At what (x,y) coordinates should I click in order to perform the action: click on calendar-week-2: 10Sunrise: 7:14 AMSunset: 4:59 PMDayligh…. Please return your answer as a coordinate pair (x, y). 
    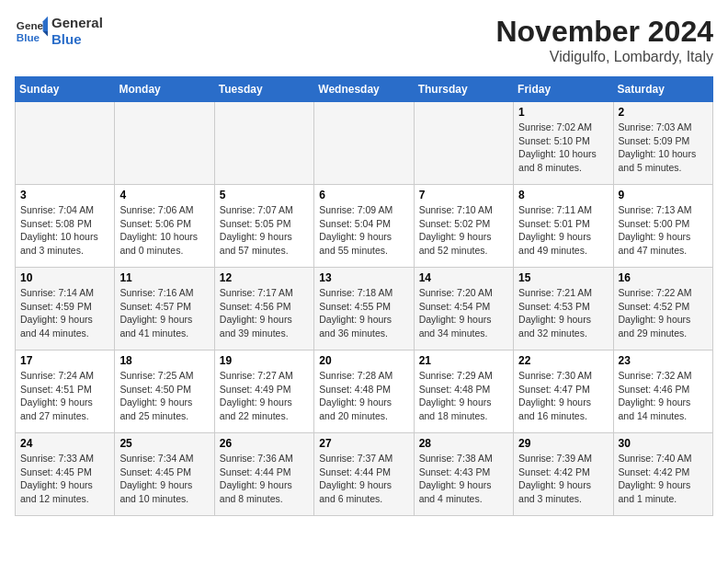
    Looking at the image, I should click on (364, 309).